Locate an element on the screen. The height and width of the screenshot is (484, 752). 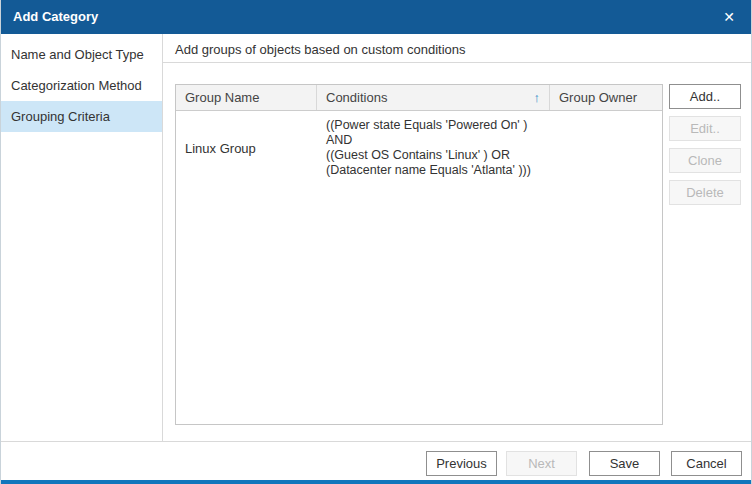
sidebar-item-label: Name and Object Type is located at coordinates (78, 54).